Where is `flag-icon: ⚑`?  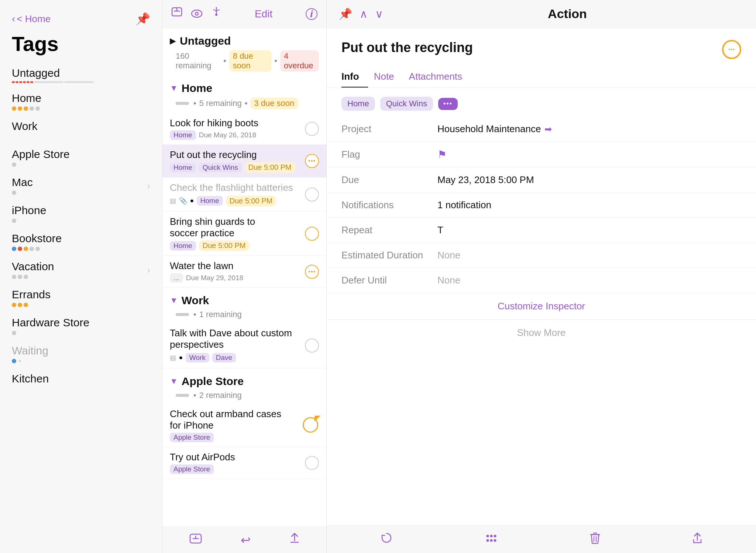
flag-icon: ⚑ is located at coordinates (442, 154).